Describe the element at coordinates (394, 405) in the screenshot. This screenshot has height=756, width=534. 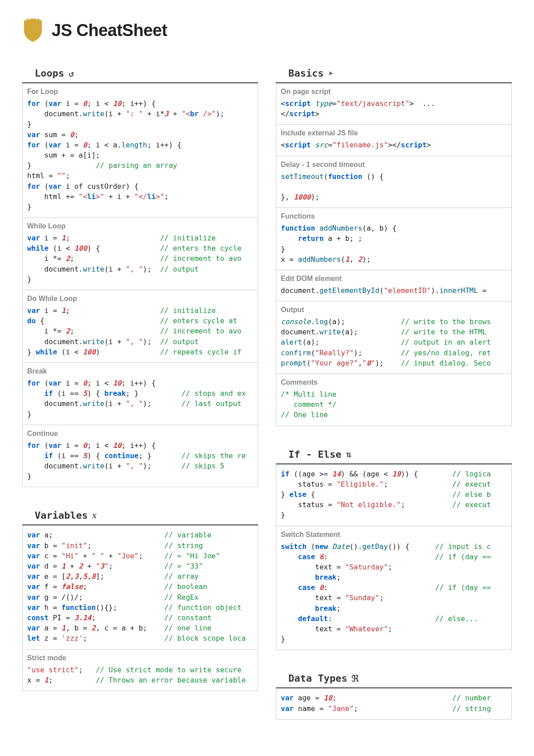
I see `code-snippet: /* Multi line comment */ // One line` at that location.